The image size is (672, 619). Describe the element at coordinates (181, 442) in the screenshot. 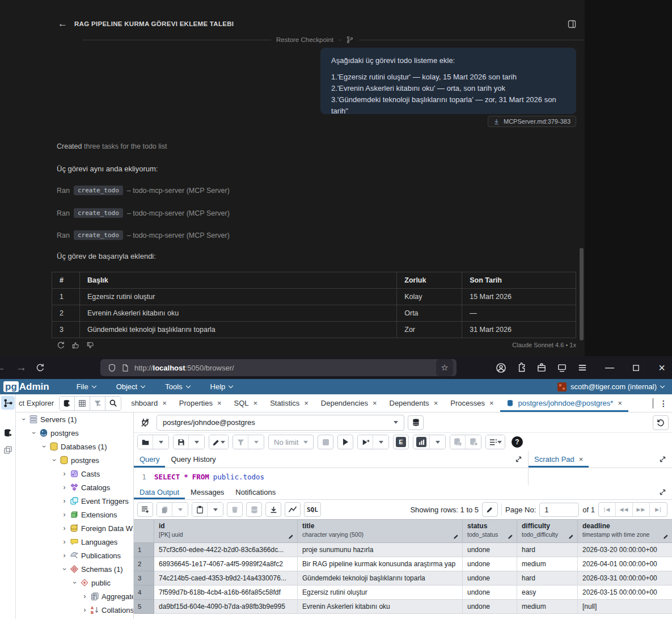

I see `save-icon` at that location.